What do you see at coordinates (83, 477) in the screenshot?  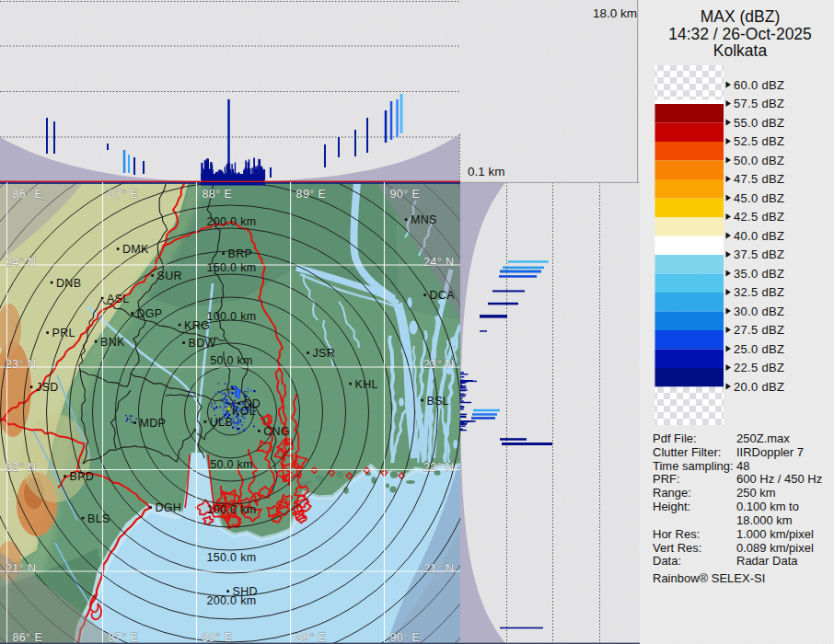 I see `svg-text: BPD` at bounding box center [83, 477].